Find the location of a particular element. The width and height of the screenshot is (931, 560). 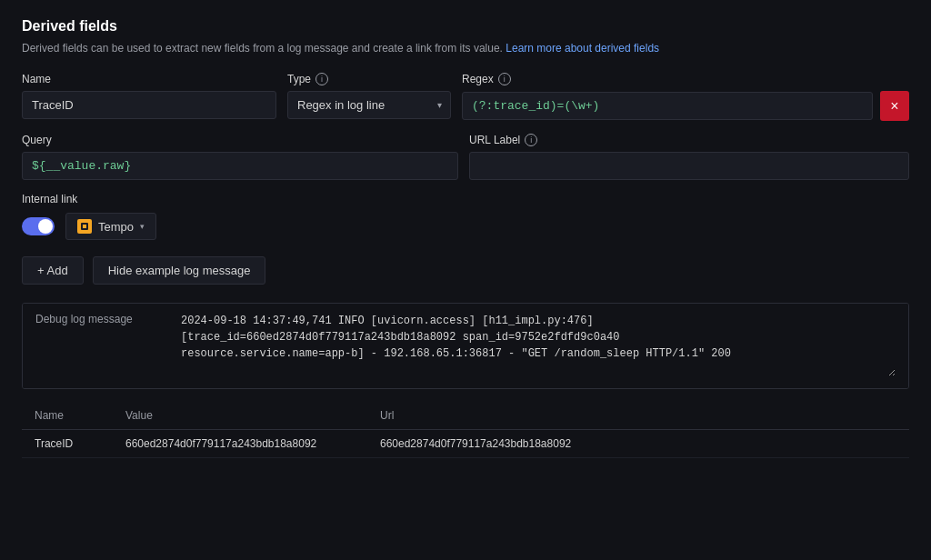

result-name: TraceID is located at coordinates (67, 444).